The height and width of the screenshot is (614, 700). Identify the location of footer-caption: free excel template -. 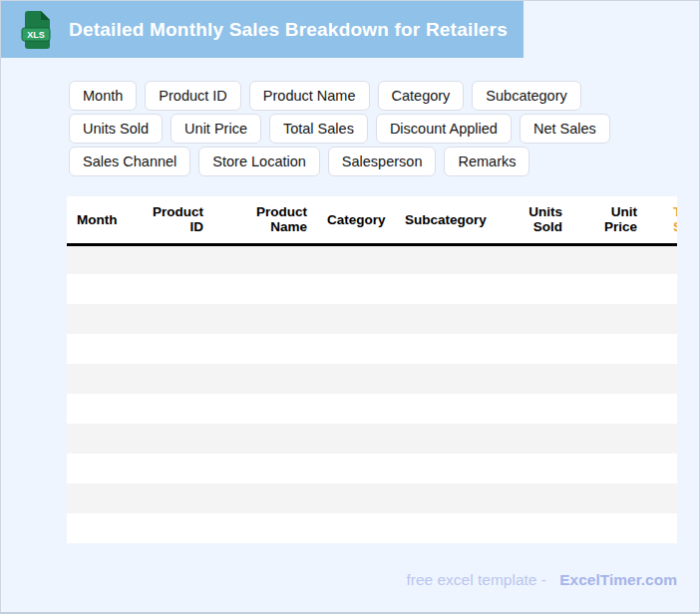
(476, 580).